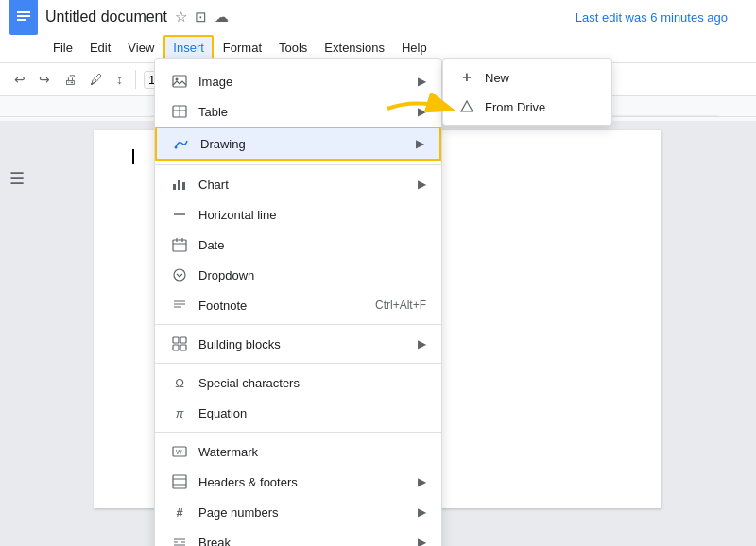  I want to click on sidebar-outline-icon: ☰, so click(17, 179).